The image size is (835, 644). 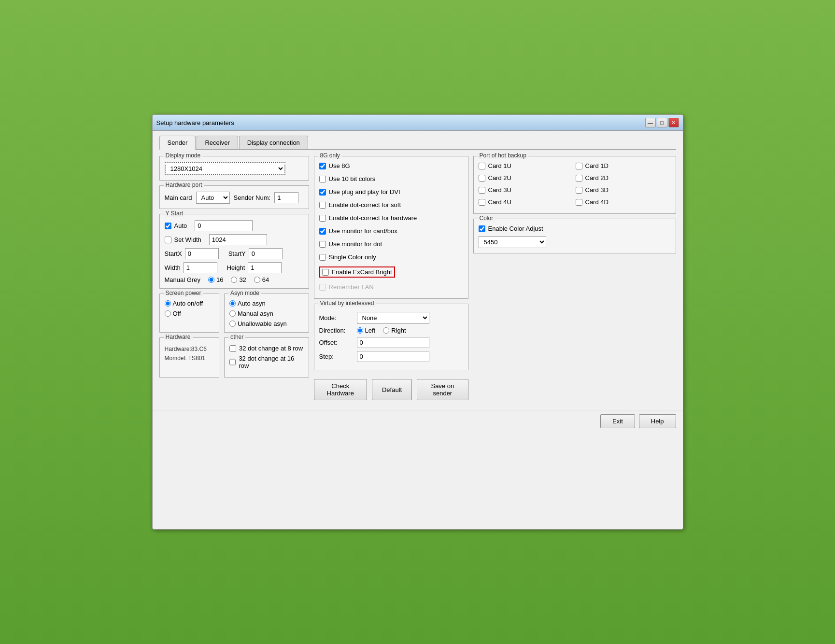 I want to click on screen-power-group: Screen power Auto on/off Off, so click(x=189, y=313).